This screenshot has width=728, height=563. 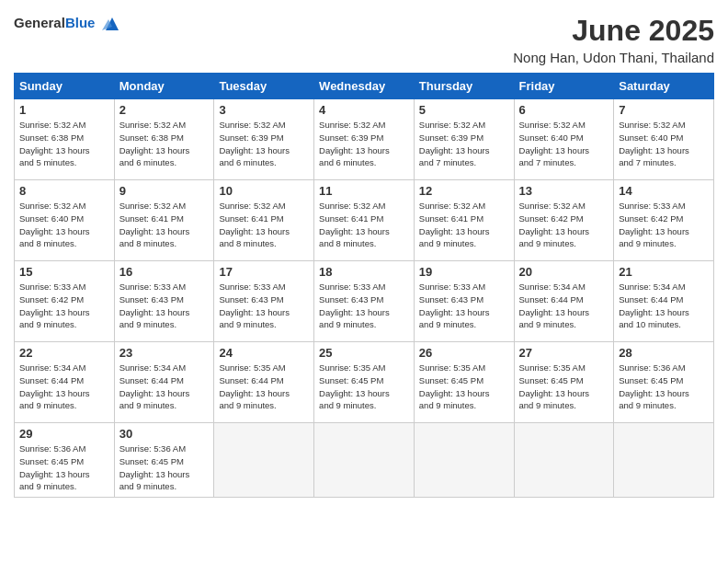 I want to click on main-title: June 2025, so click(x=614, y=31).